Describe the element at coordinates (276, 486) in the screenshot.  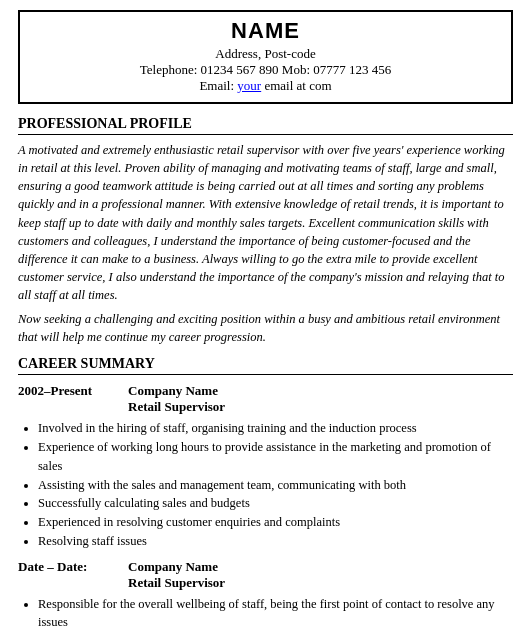
I see `list-item: Assisting with the sales and management …` at that location.